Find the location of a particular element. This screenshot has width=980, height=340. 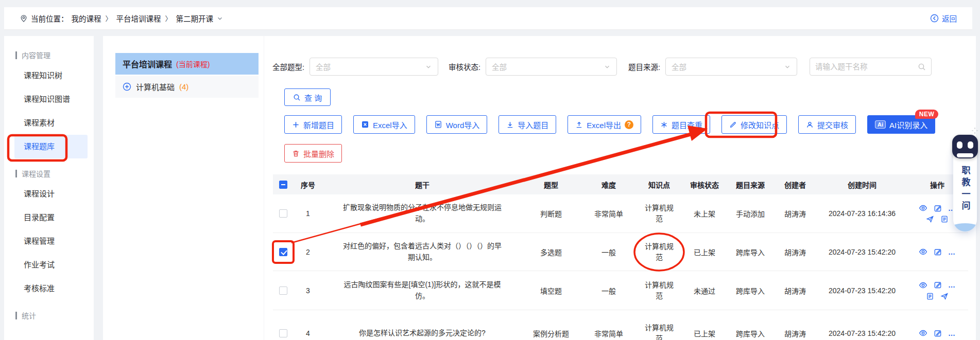

sidebar-item-course-material: 课程素材 is located at coordinates (49, 123).